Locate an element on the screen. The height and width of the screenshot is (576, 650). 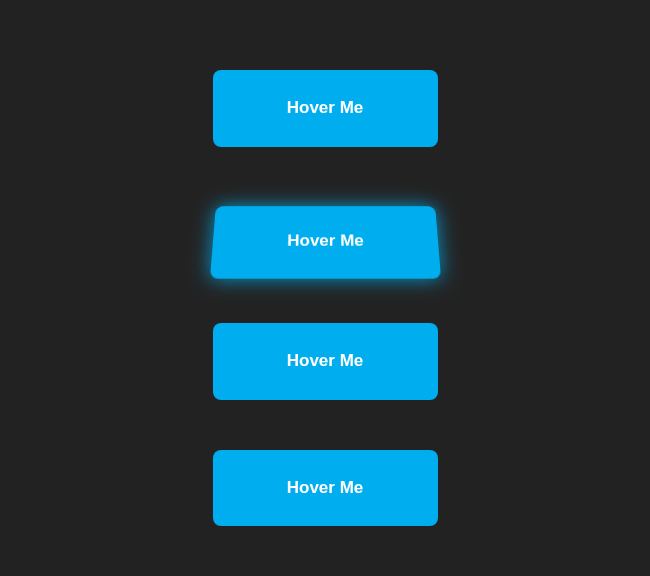
hover-button-3: Hover Me is located at coordinates (326, 362).